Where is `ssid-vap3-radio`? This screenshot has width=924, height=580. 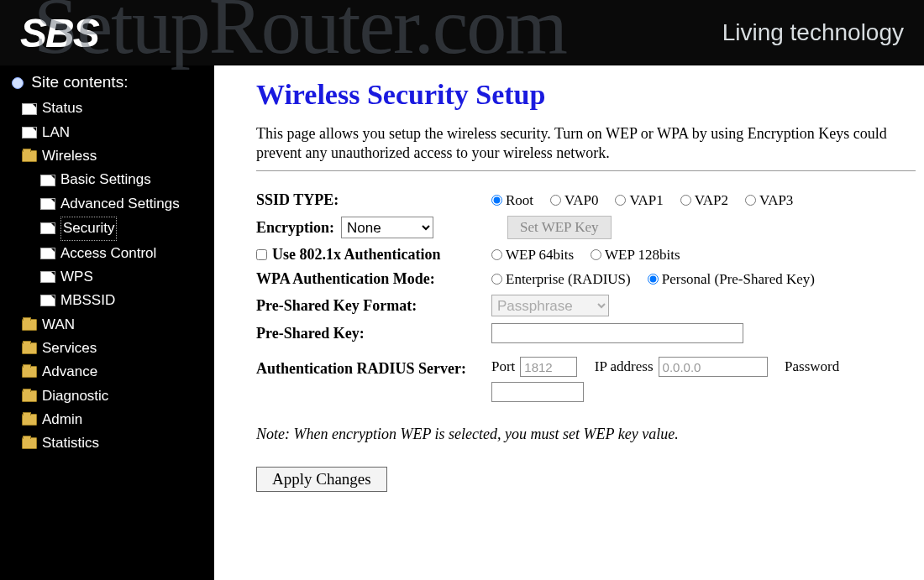 ssid-vap3-radio is located at coordinates (751, 200).